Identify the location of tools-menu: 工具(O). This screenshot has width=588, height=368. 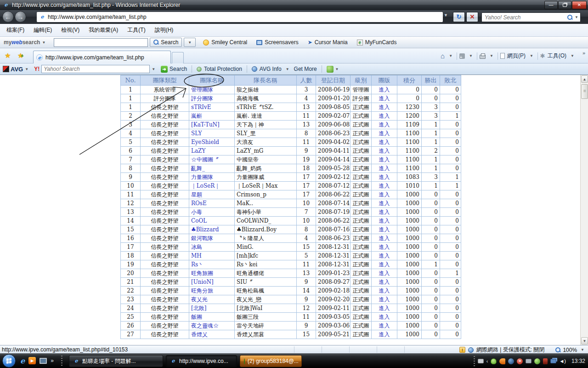
(557, 56).